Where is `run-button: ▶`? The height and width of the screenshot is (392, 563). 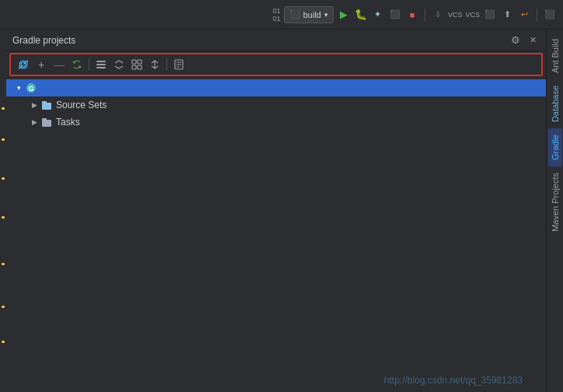 run-button: ▶ is located at coordinates (344, 15).